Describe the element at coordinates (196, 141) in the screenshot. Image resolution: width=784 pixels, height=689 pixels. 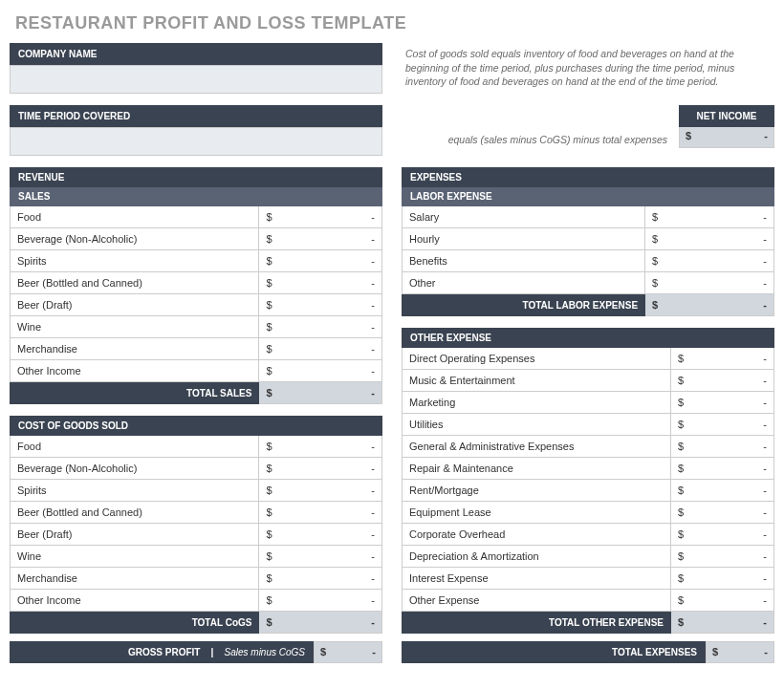
I see `time-period-input` at that location.